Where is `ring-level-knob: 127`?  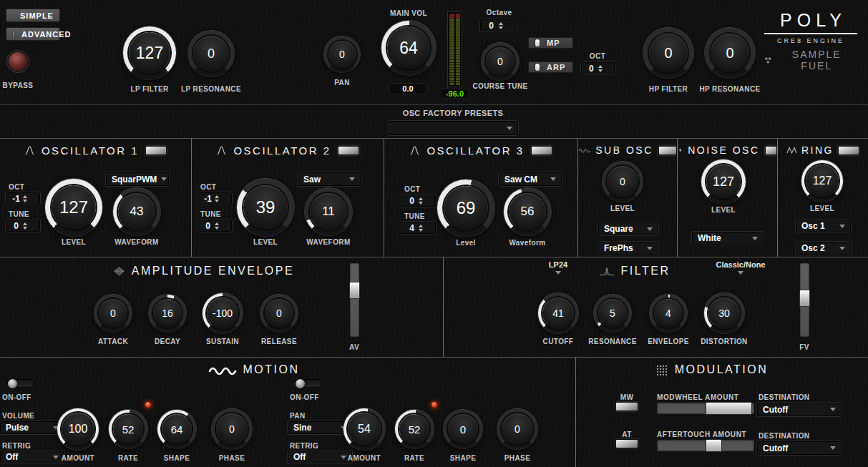 ring-level-knob: 127 is located at coordinates (822, 181).